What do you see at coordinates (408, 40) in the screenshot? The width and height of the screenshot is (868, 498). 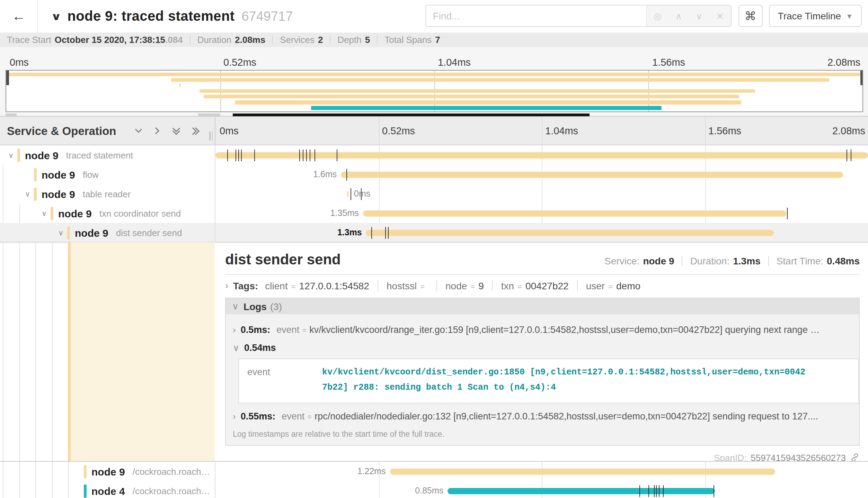 I see `stat-label: Total Spans` at bounding box center [408, 40].